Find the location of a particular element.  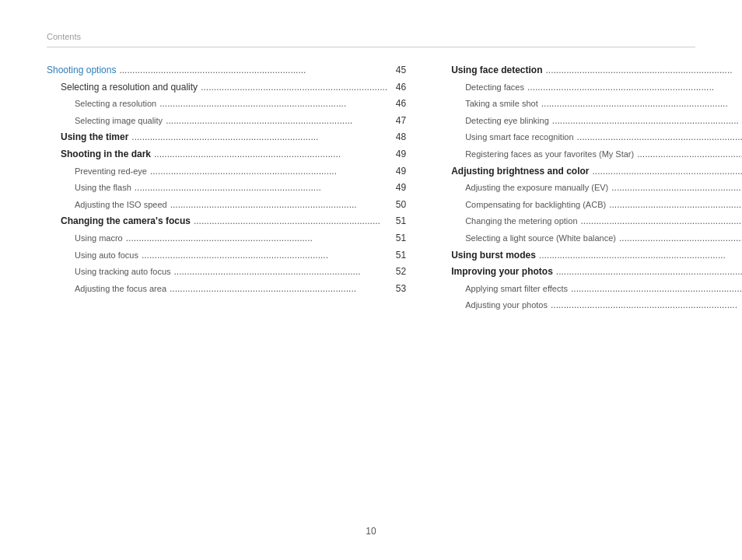

toc-label: Using burst modes is located at coordinates (487, 255).